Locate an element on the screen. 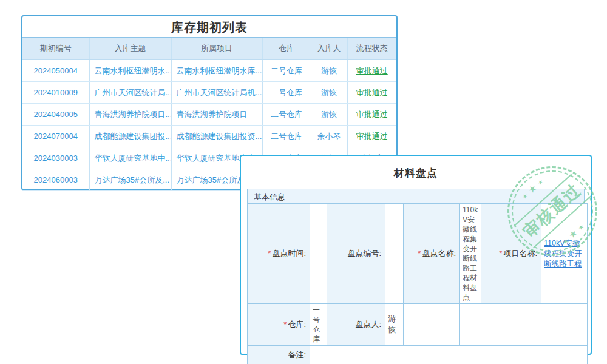 This screenshot has width=607, height=364. check-no-label: 盘点编号: is located at coordinates (356, 254).